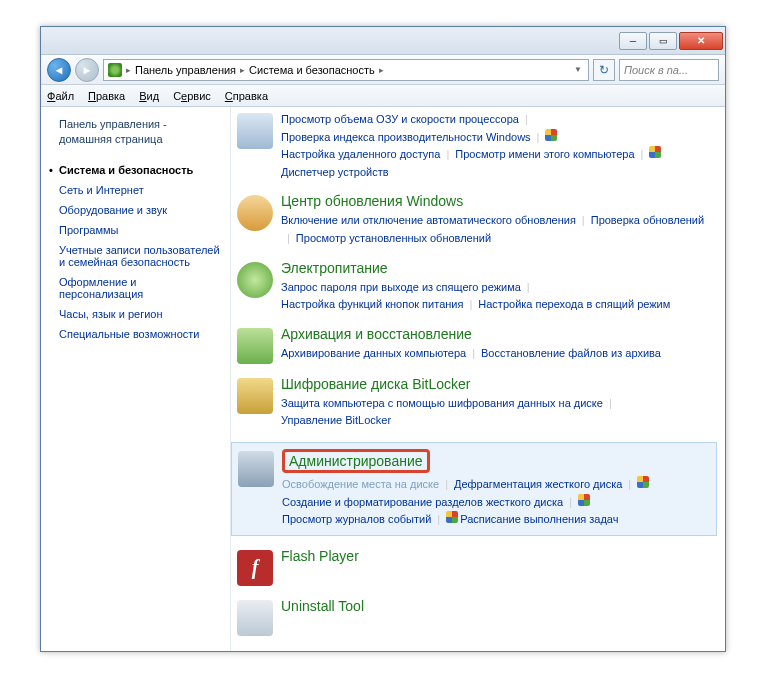 This screenshot has width=760, height=680. I want to click on sidebar-item-network: Сеть и Интернет, so click(140, 190).